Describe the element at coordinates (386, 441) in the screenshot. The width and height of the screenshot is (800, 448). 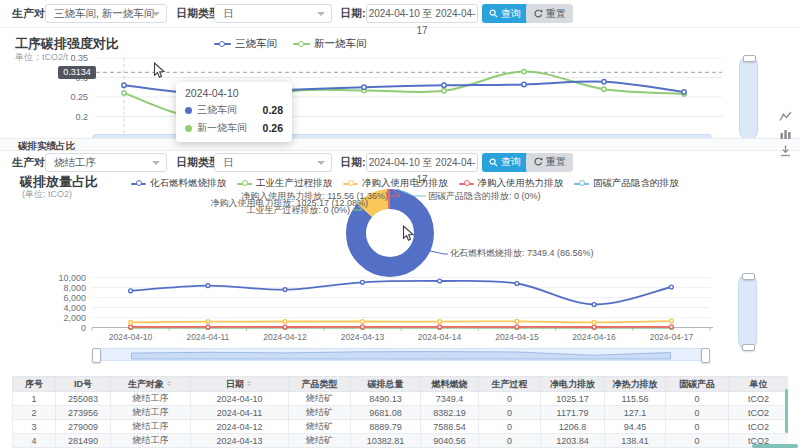
I see `table-cell: 10382.81` at that location.